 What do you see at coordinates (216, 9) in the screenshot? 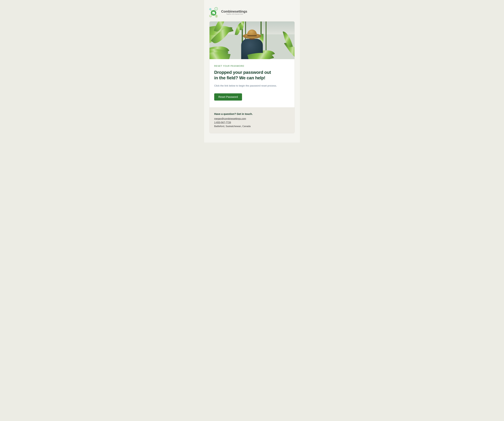
I see `wheat-icon` at bounding box center [216, 9].